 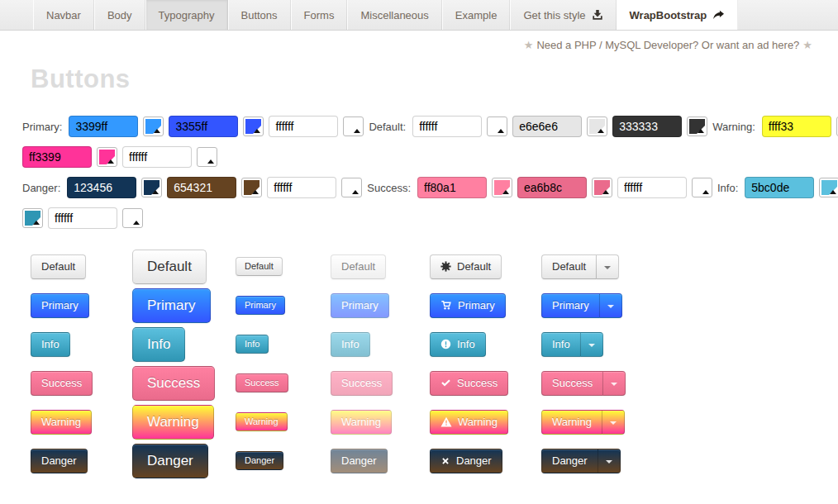 I want to click on warning-dropdown-toggle, so click(x=613, y=422).